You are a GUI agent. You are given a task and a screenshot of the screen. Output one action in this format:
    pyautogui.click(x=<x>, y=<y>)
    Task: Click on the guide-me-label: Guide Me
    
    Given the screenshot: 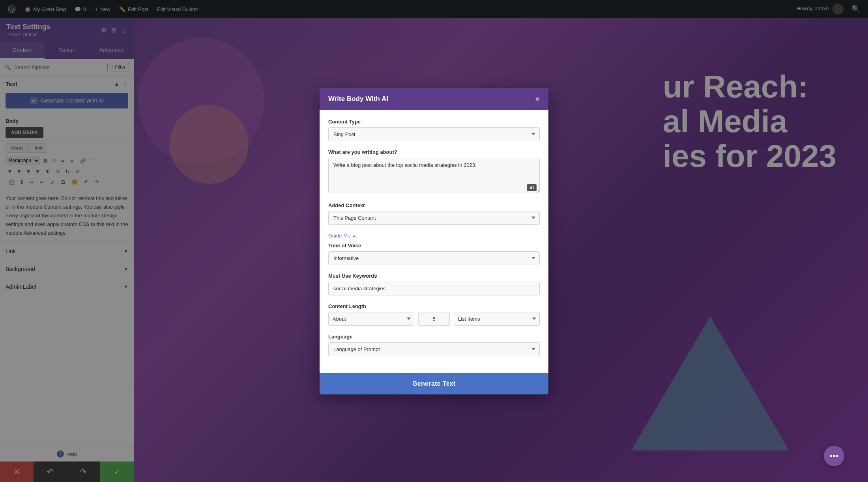 What is the action you would take?
    pyautogui.click(x=339, y=236)
    